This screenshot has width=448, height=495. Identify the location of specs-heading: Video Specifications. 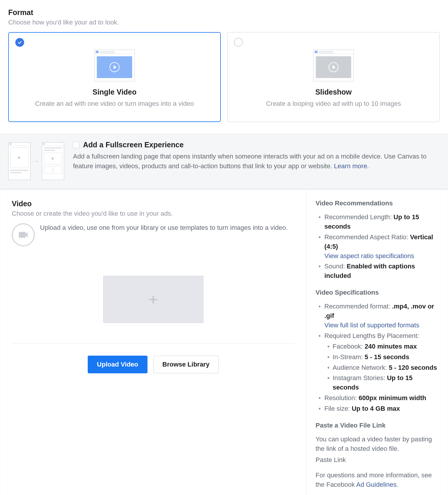
(377, 293).